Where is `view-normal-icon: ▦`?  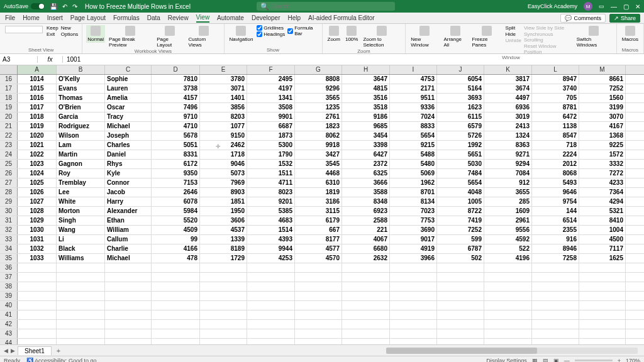 view-normal-icon: ▦ is located at coordinates (535, 360).